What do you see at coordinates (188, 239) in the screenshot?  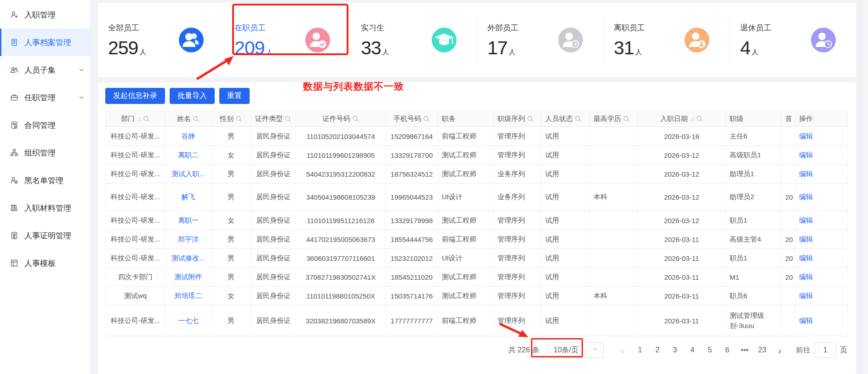 I see `employee-name-link: 郑宇洋` at bounding box center [188, 239].